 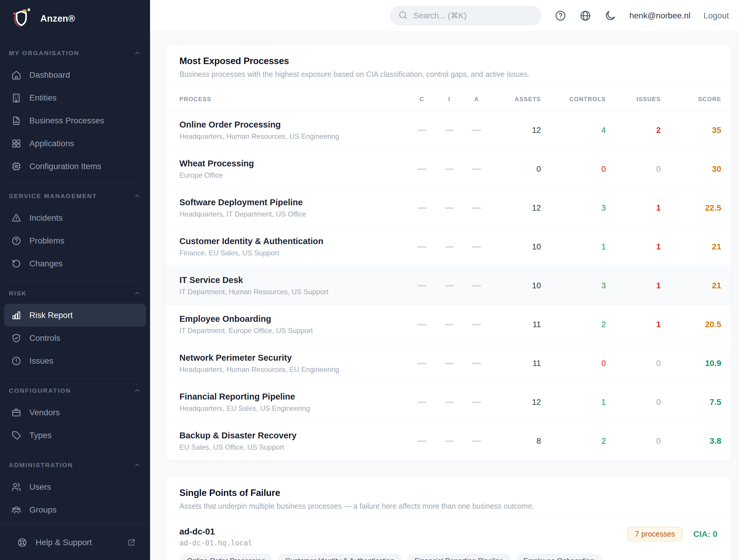 What do you see at coordinates (16, 166) in the screenshot?
I see `chip-icon` at bounding box center [16, 166].